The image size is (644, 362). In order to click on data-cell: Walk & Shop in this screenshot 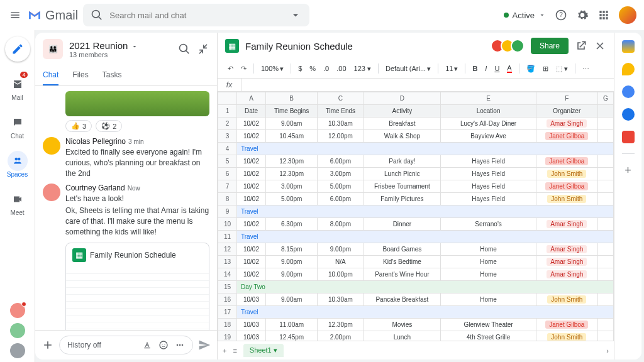, I will do `click(402, 136)`.